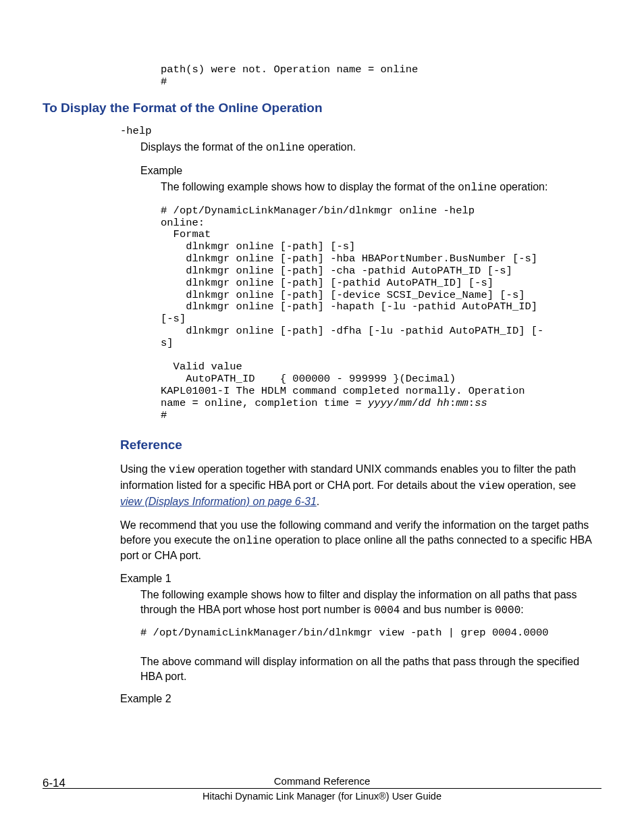 The image size is (644, 834). I want to click on reference-heading: Reference, so click(357, 445).